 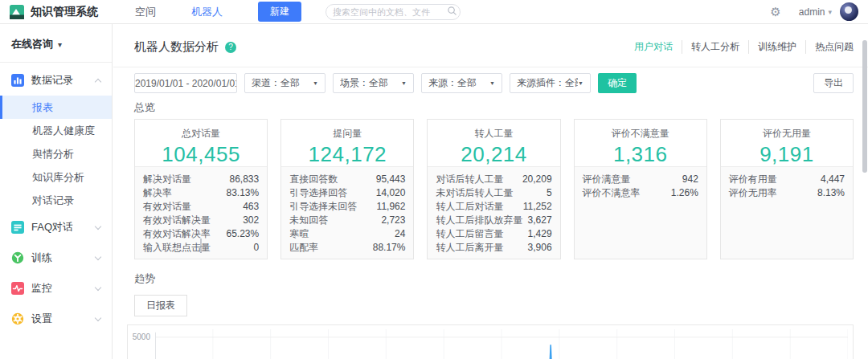 I want to click on train-icon, so click(x=18, y=258).